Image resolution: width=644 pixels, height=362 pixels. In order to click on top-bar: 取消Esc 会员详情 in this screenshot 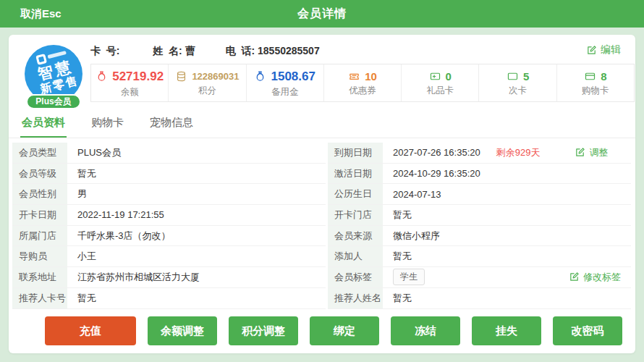, I will do `click(322, 14)`.